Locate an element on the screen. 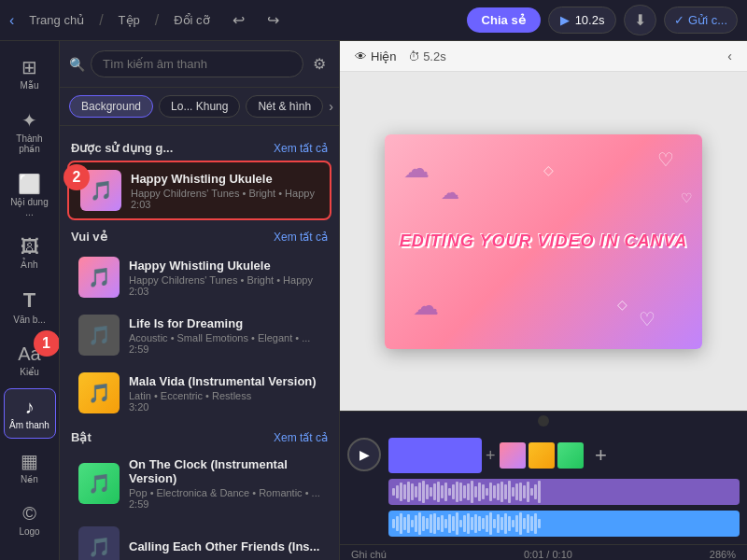  diamond-decoration-1: ◇ is located at coordinates (549, 170).